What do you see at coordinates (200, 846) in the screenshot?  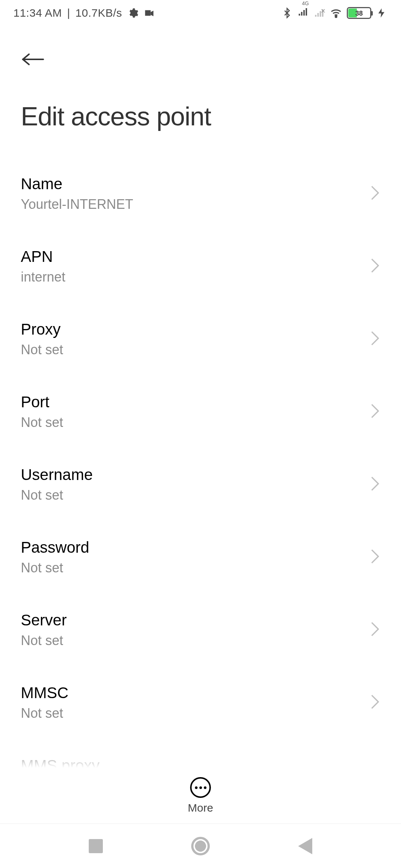 I see `nav-home-button` at bounding box center [200, 846].